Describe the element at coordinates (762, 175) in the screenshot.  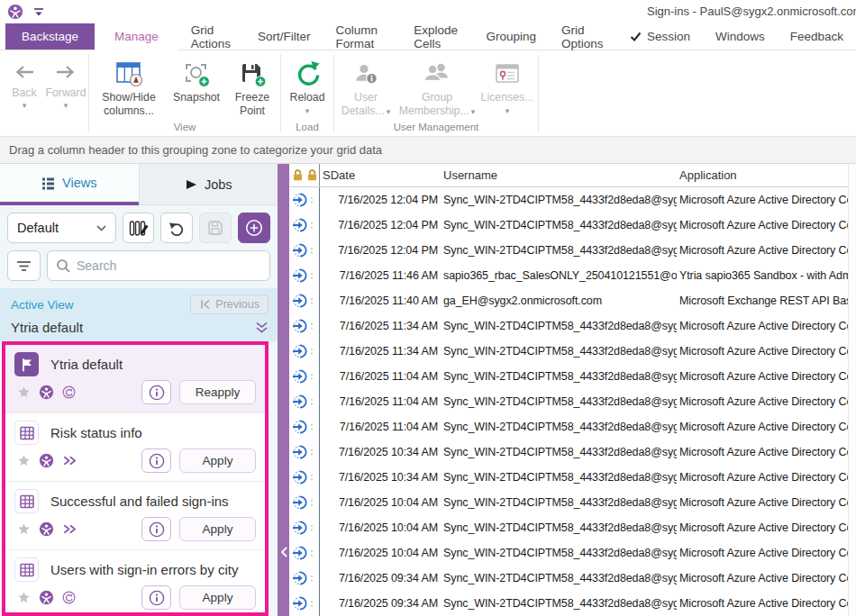
I see `column-header-application: Application` at that location.